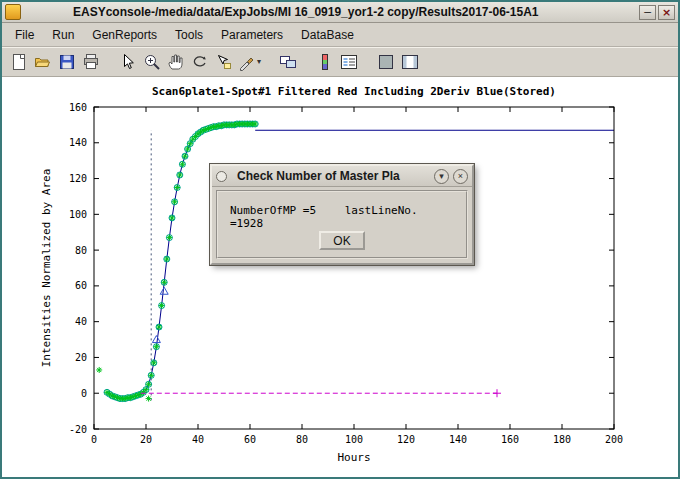  What do you see at coordinates (252, 35) in the screenshot?
I see `menu-parameters: Parameters` at bounding box center [252, 35].